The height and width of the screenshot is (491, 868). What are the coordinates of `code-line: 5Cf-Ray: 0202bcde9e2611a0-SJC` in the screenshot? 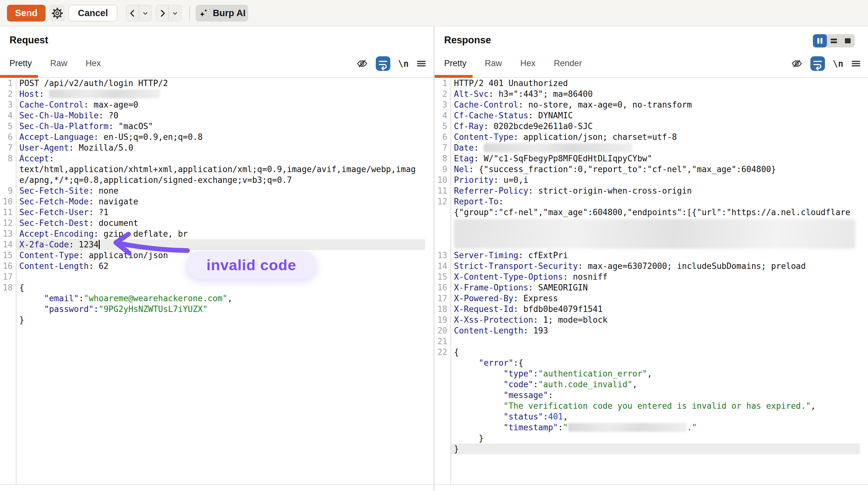 It's located at (647, 126).